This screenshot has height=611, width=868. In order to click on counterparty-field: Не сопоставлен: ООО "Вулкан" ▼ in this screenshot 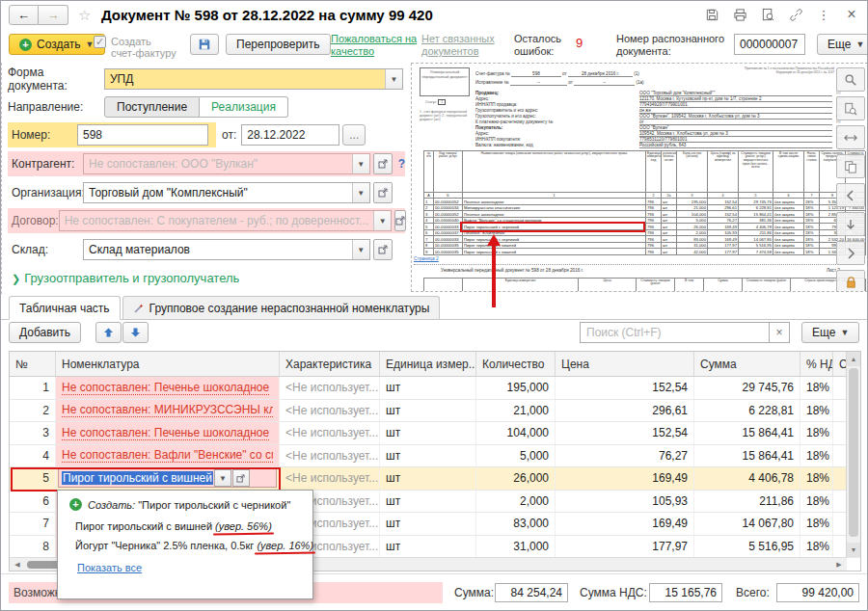, I will do `click(227, 164)`.